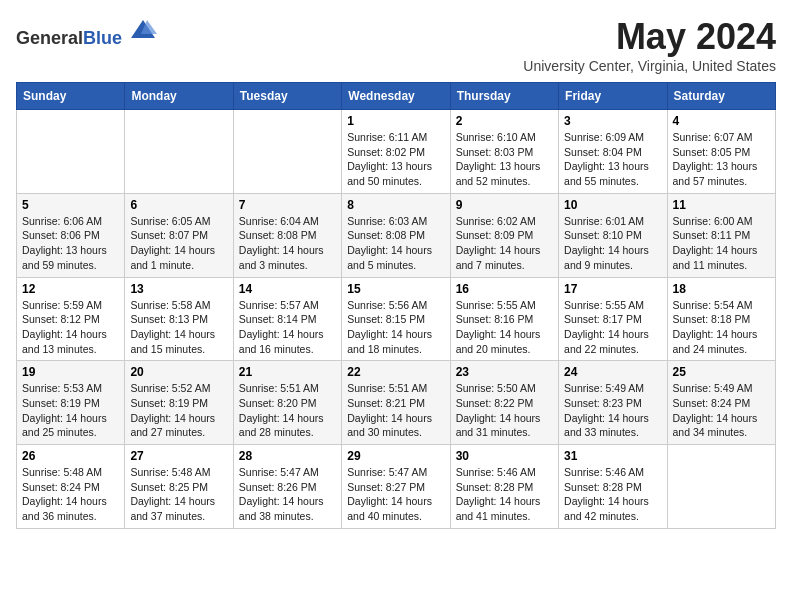  I want to click on calendar-week-row: 19Sunrise: 5:53 AMSunset: 8:19 PMDayligh…, so click(396, 403).